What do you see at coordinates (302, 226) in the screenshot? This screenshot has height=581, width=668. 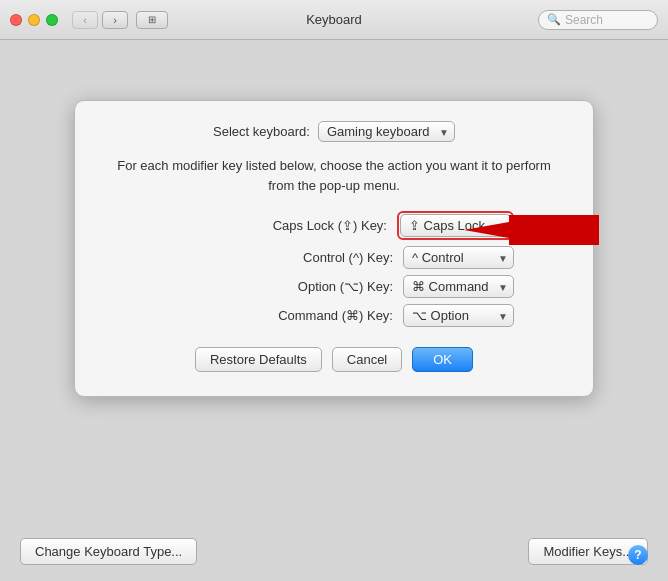 I see `caps-lock-label: Caps Lock (⇪) Key:` at bounding box center [302, 226].